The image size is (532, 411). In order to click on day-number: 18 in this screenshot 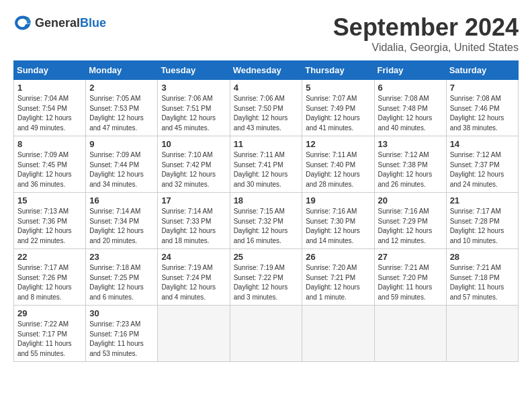, I will do `click(266, 200)`.